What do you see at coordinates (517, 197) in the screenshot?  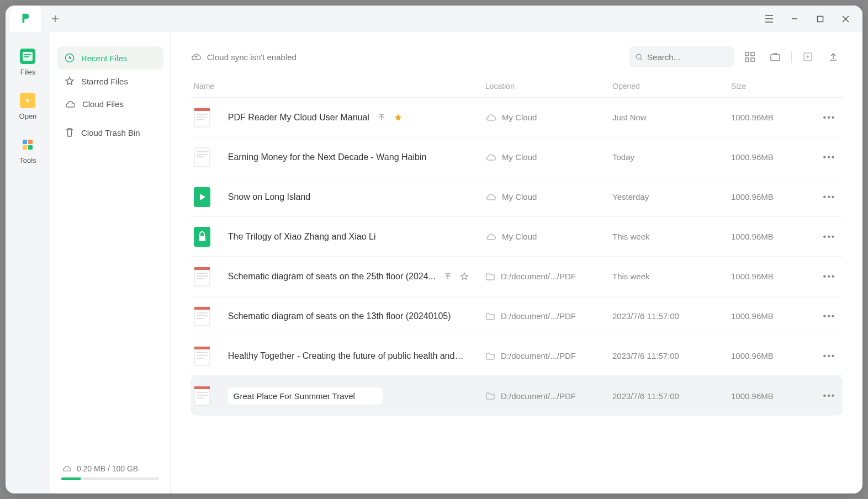 I see `file-row: Snow on Long Island My Cloud Yesterday 1…` at bounding box center [517, 197].